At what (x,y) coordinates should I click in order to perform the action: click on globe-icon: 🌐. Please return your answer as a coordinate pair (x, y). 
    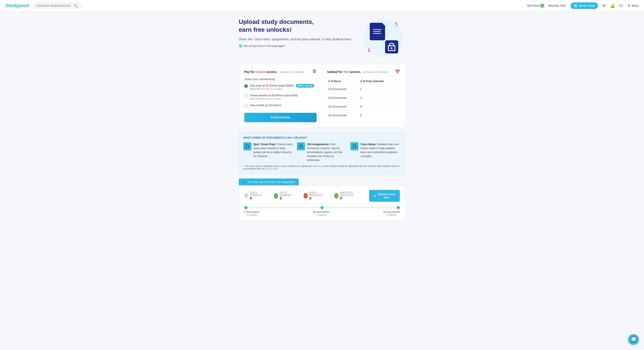
    Looking at the image, I should click on (240, 46).